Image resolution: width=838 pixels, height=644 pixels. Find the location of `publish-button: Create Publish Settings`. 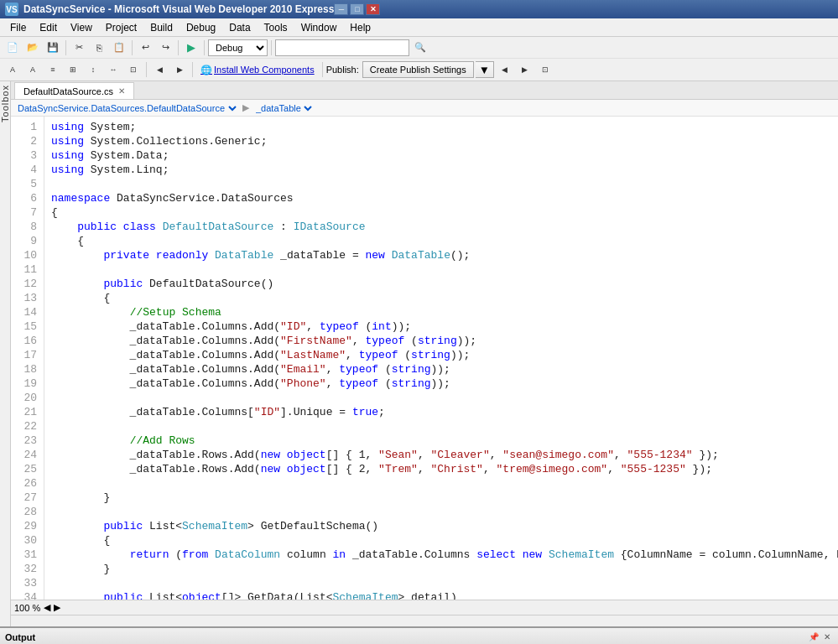

publish-button: Create Publish Settings is located at coordinates (418, 70).